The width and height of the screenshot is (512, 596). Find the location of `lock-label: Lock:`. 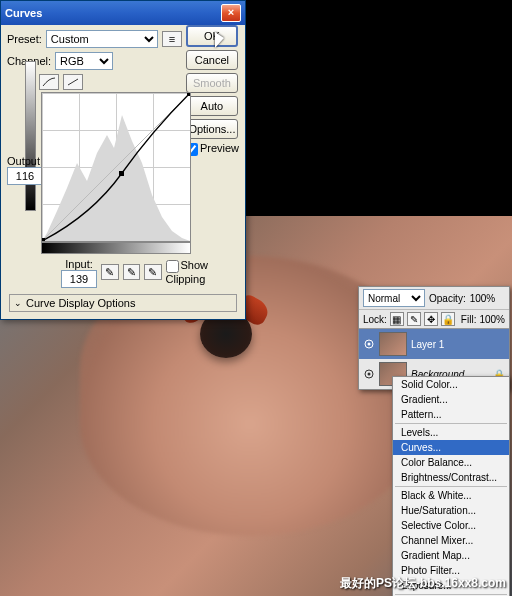

lock-label: Lock: is located at coordinates (375, 320).